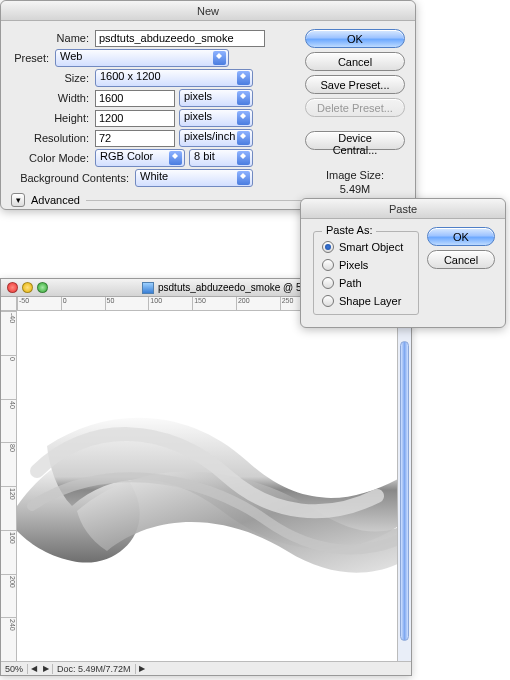 This screenshot has height=680, width=510. Describe the element at coordinates (73, 178) in the screenshot. I see `bgcontents-label: Background Contents:` at that location.